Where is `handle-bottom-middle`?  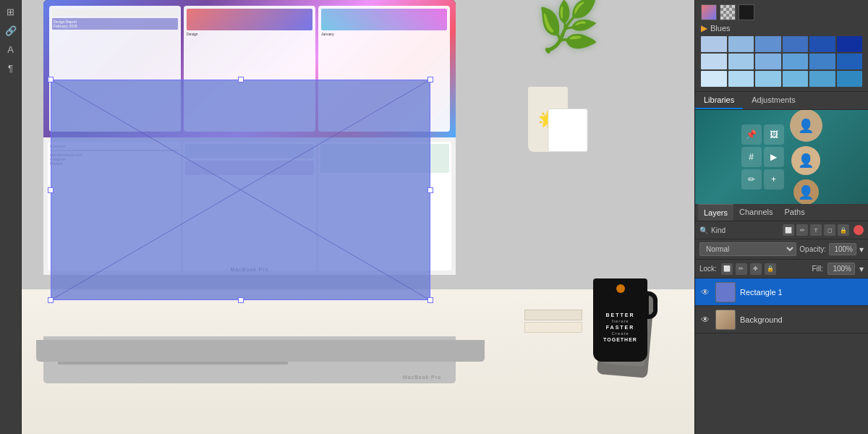
handle-bottom-middle is located at coordinates (241, 300).